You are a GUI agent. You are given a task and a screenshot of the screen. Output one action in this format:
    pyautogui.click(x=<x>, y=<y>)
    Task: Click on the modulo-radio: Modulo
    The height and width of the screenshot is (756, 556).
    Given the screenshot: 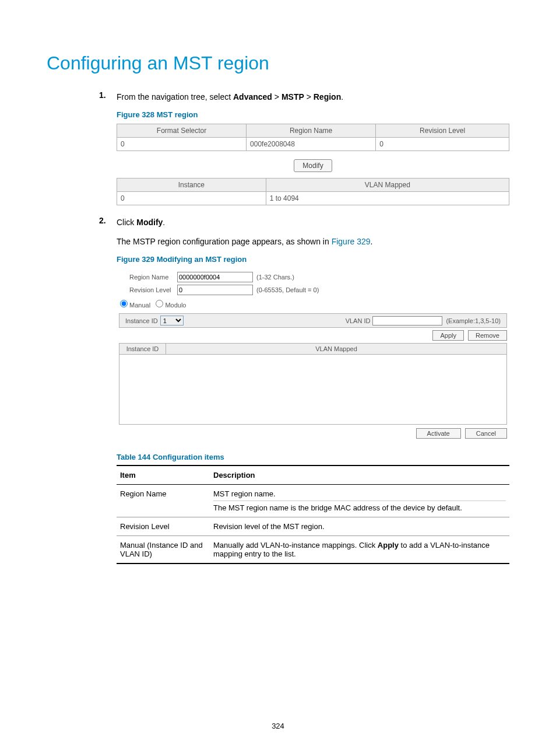 What is the action you would take?
    pyautogui.click(x=171, y=305)
    